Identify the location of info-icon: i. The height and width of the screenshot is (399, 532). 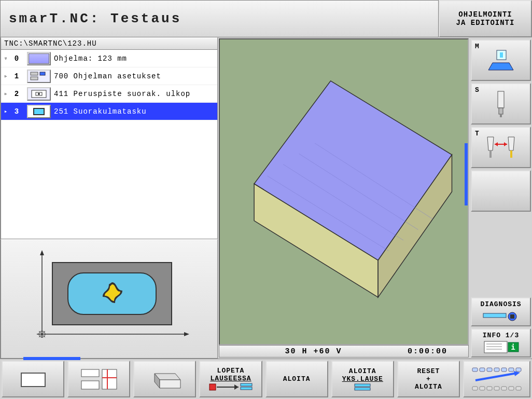
(501, 347).